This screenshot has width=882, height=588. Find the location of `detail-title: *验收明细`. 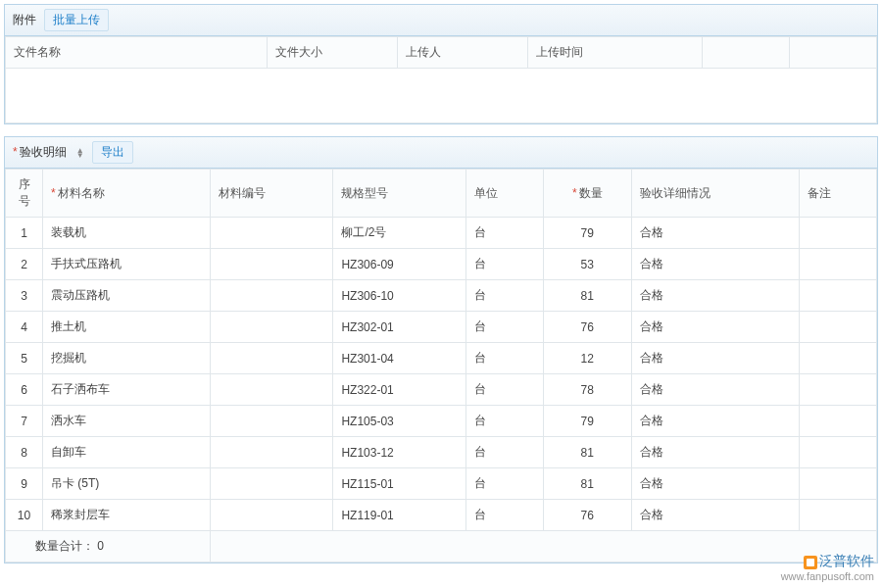

detail-title: *验收明细 is located at coordinates (39, 153).